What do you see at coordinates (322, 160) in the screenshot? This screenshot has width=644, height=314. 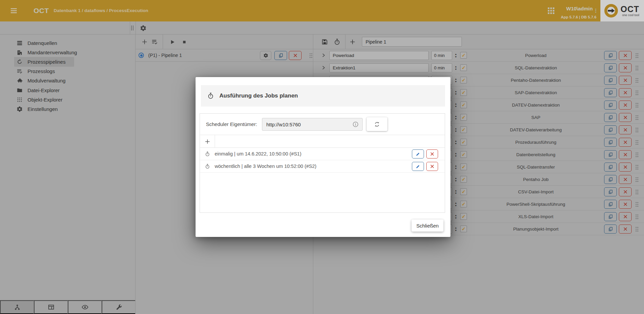 I see `schedule-list: einmalig | um 14.6.2022, 10:50:00 (#S1) …` at bounding box center [322, 160].